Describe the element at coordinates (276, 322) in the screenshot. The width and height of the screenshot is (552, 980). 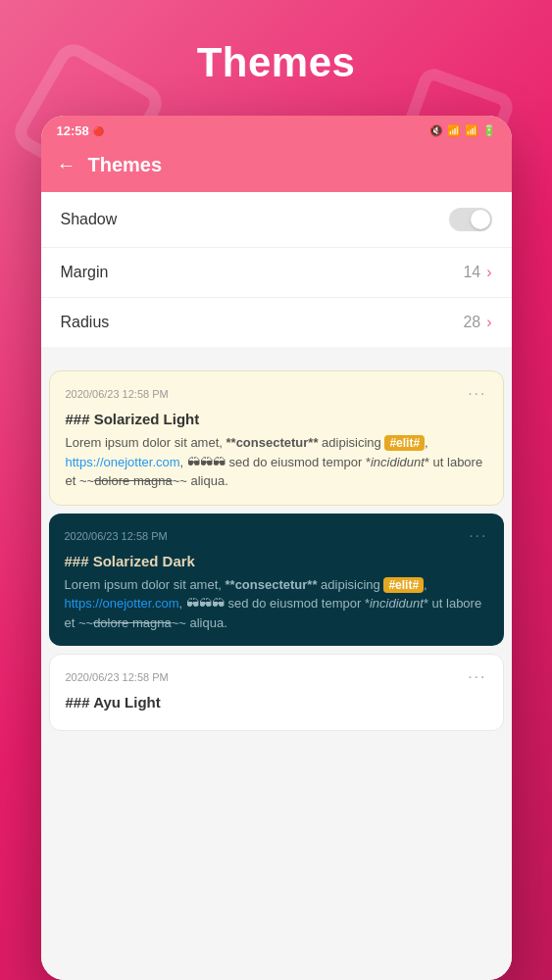
I see `radius-setting-item: Radius 28 ›` at that location.